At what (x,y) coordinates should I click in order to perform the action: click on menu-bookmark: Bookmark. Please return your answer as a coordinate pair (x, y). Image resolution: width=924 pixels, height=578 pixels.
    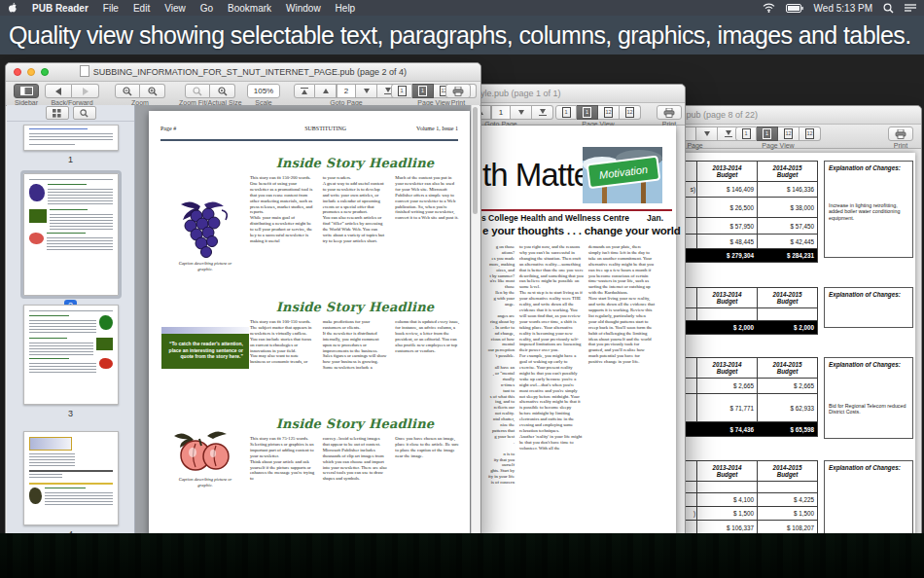
    Looking at the image, I should click on (249, 8).